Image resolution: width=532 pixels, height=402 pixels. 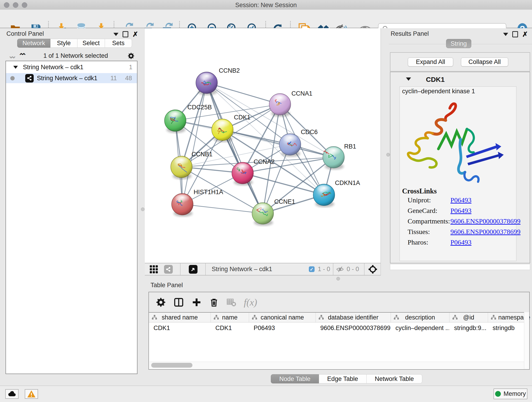 I want to click on tab-sets: Sets, so click(x=118, y=43).